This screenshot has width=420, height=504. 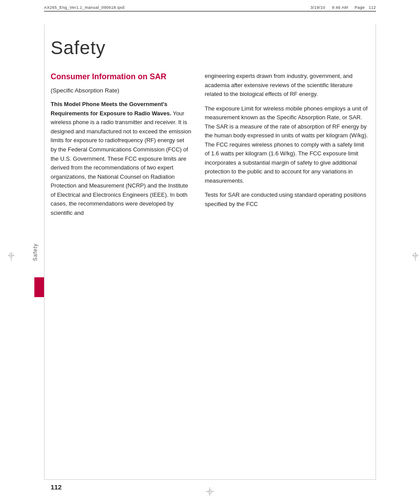 What do you see at coordinates (287, 145) in the screenshot?
I see `right-paragraph-2: The exposure Limit for wireless mobile p…` at bounding box center [287, 145].